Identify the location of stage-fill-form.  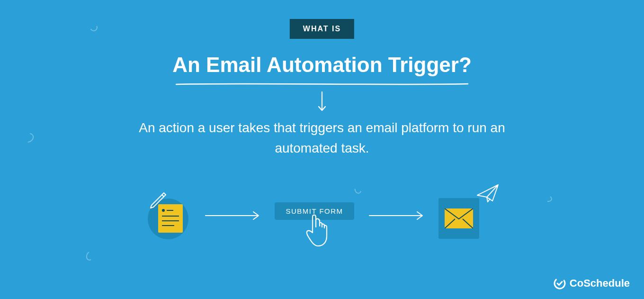
(168, 216).